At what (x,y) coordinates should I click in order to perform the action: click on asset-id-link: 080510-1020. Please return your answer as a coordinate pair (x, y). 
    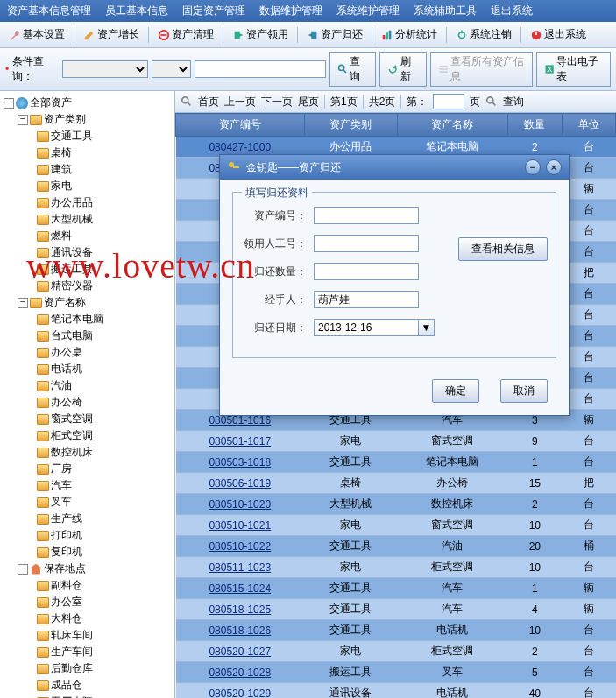
    Looking at the image, I should click on (240, 504).